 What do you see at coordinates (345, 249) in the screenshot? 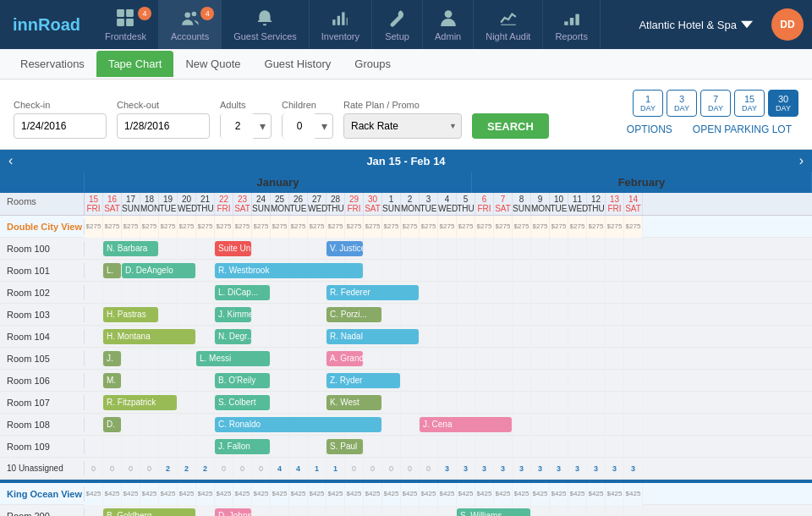
I see `booking-room-100: V. Justice` at bounding box center [345, 249].